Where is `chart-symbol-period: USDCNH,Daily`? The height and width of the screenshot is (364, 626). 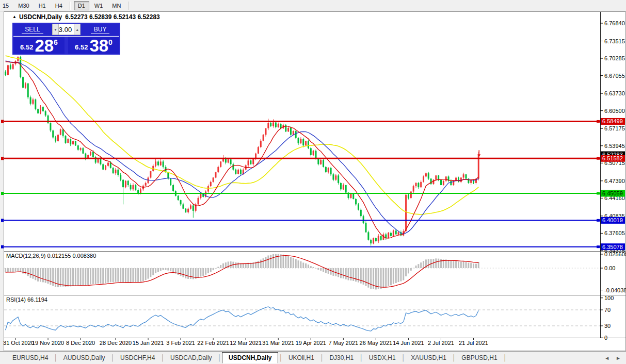 chart-symbol-period: USDCNH,Daily is located at coordinates (40, 17).